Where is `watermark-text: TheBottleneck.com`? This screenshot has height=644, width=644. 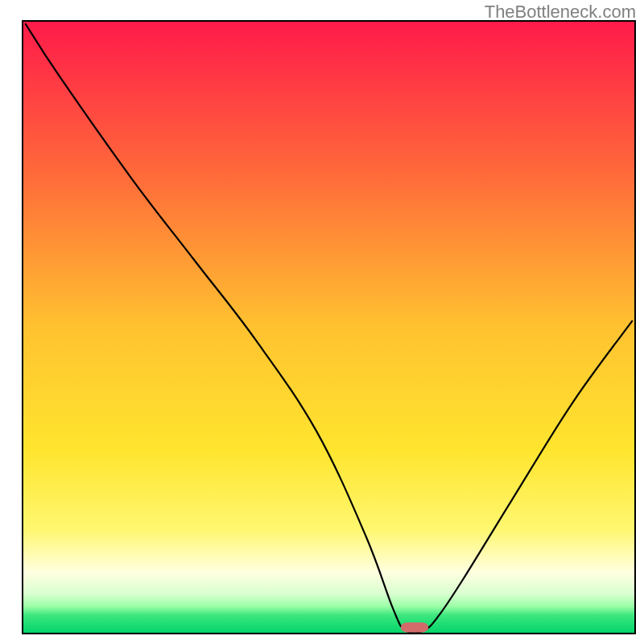
watermark-text: TheBottleneck.com is located at coordinates (560, 12).